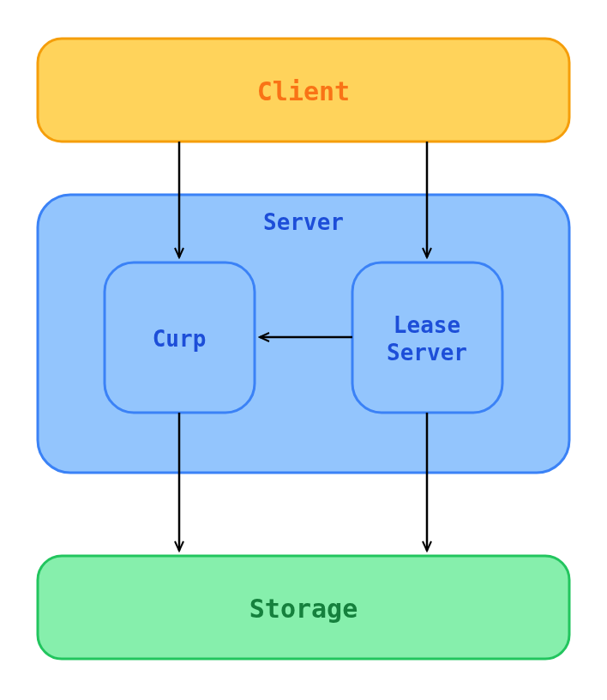 The height and width of the screenshot is (700, 607). What do you see at coordinates (180, 338) in the screenshot?
I see `curp-node: Curp` at bounding box center [180, 338].